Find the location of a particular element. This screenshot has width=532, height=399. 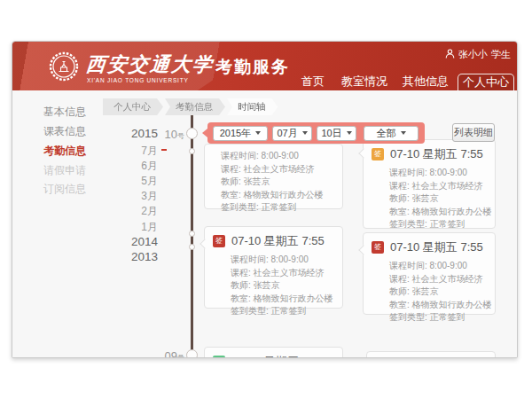

timeline-scale-may: 5月 is located at coordinates (129, 181).